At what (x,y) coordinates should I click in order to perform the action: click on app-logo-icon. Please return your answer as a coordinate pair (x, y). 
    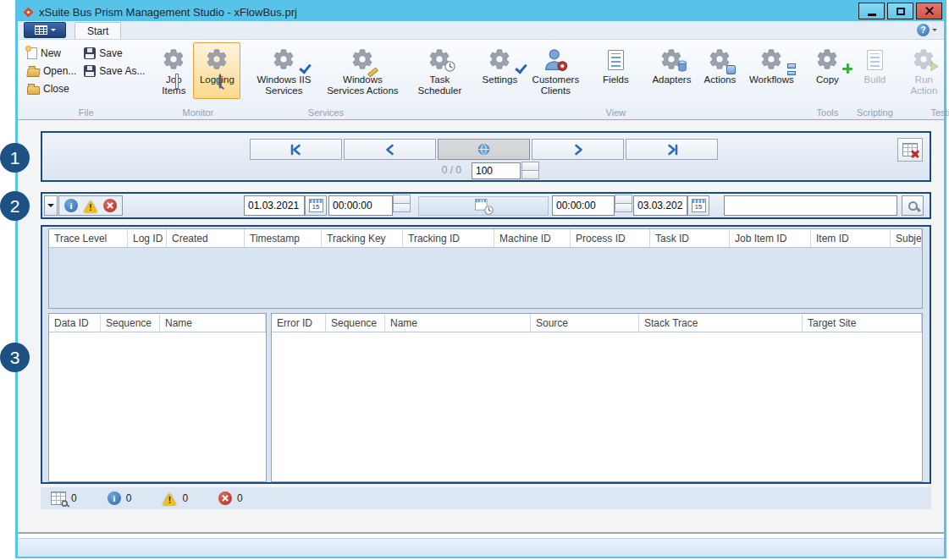
    Looking at the image, I should click on (29, 12).